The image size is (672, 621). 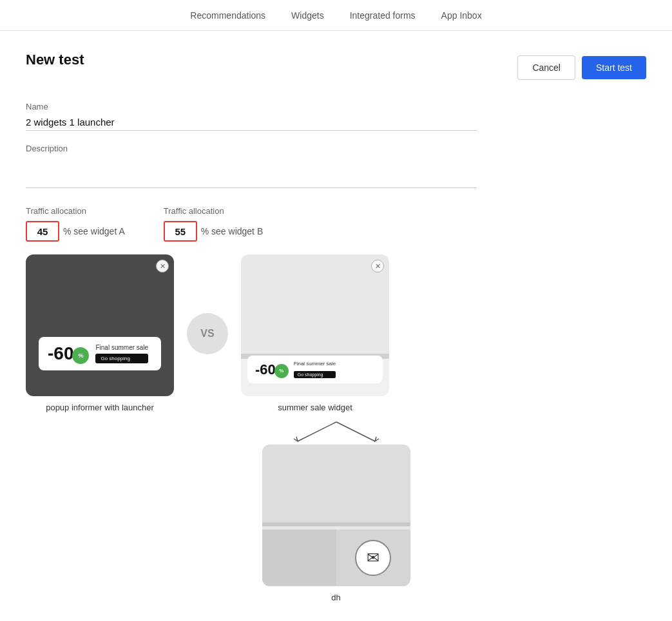 I want to click on widget-a-preview: ✕ -60% Final summer sale Go shopping, so click(x=100, y=325).